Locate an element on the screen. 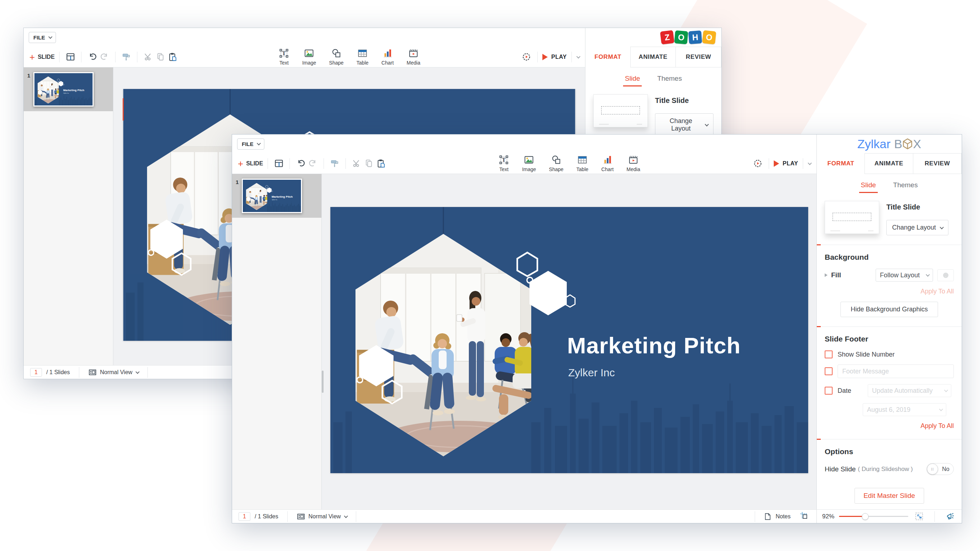 The image size is (980, 551). notes-button: Notes is located at coordinates (770, 517).